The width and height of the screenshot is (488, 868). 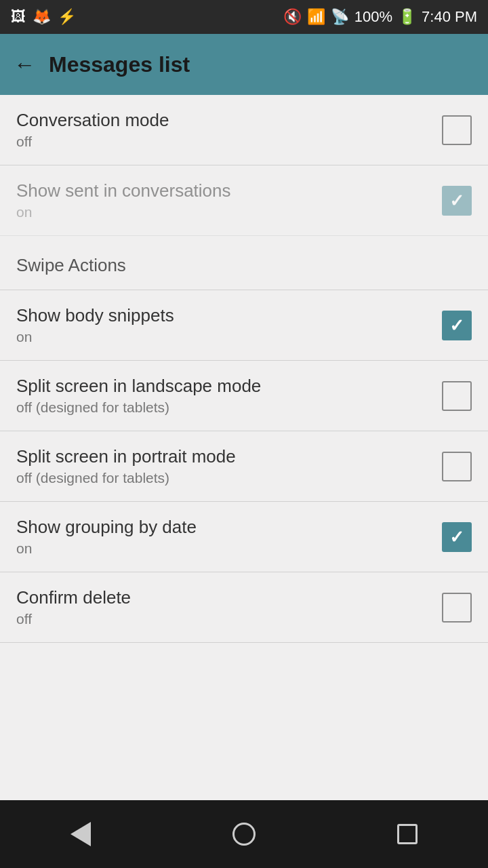 What do you see at coordinates (244, 608) in the screenshot?
I see `settings-item-confirm-delete: Confirm delete off` at bounding box center [244, 608].